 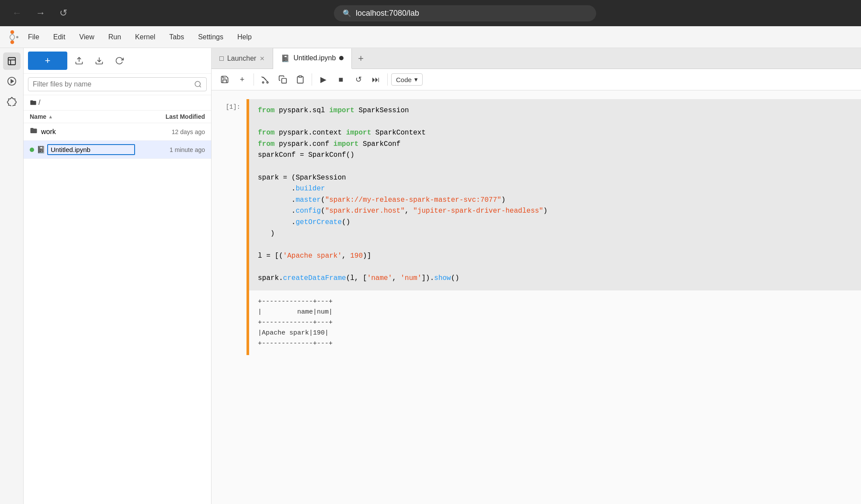 What do you see at coordinates (198, 84) in the screenshot?
I see `filter-search-icon` at bounding box center [198, 84].